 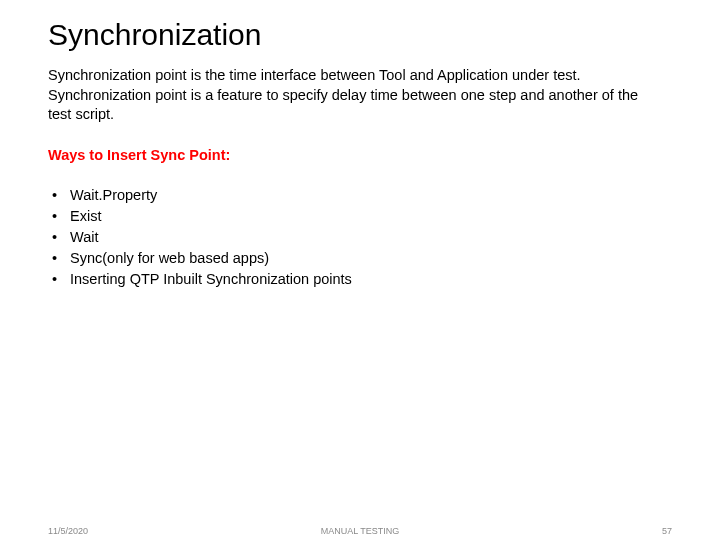 What do you see at coordinates (360, 35) in the screenshot?
I see `slide-title: Synchronization` at bounding box center [360, 35].